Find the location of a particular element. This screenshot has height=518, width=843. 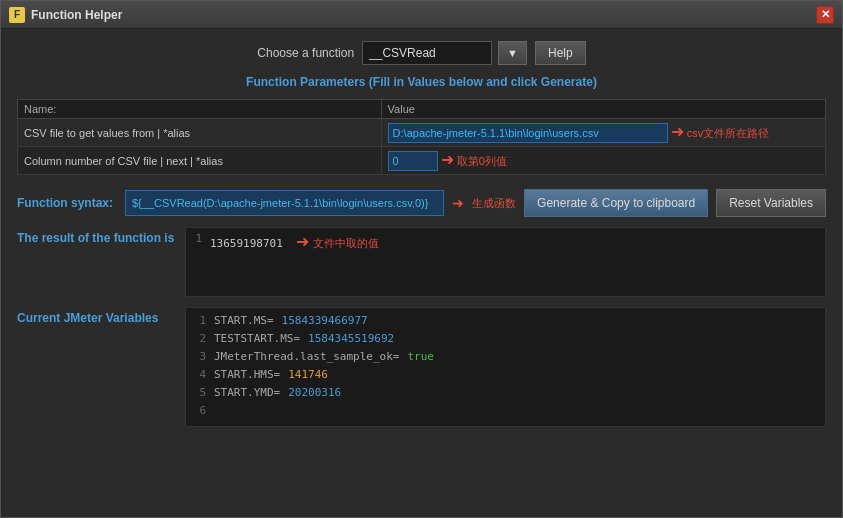

params-table: Name: Value CSV file to get values from … is located at coordinates (422, 137).